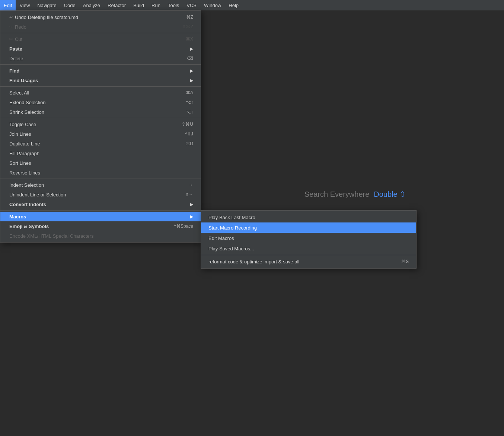 This screenshot has height=436, width=504. Describe the element at coordinates (92, 5) in the screenshot. I see `menu-analyze: Analyze` at that location.